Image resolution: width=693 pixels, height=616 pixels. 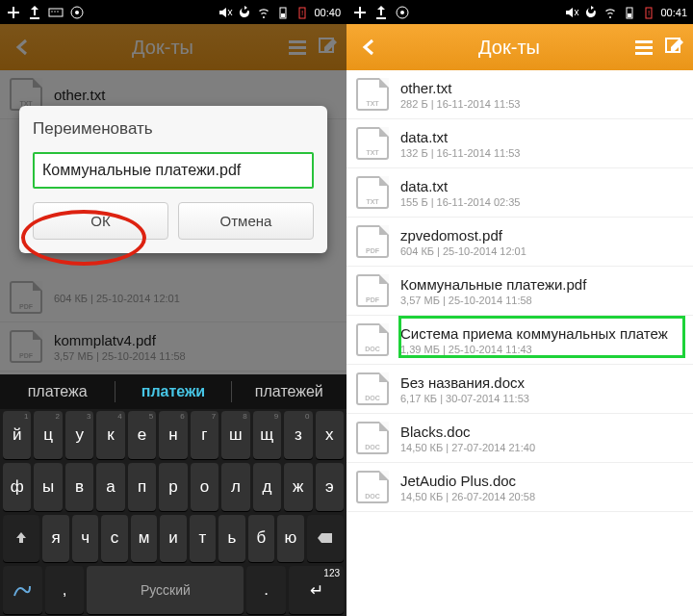 I want to click on key-ы: ы, so click(x=48, y=487).